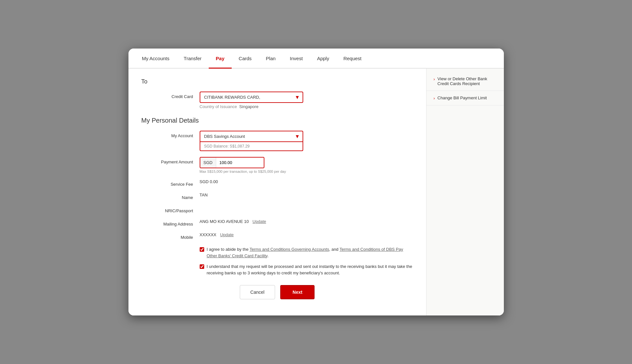 The height and width of the screenshot is (364, 632). Describe the element at coordinates (289, 249) in the screenshot. I see `terms-link-1: Terms and Conditions Governing Accounts` at that location.